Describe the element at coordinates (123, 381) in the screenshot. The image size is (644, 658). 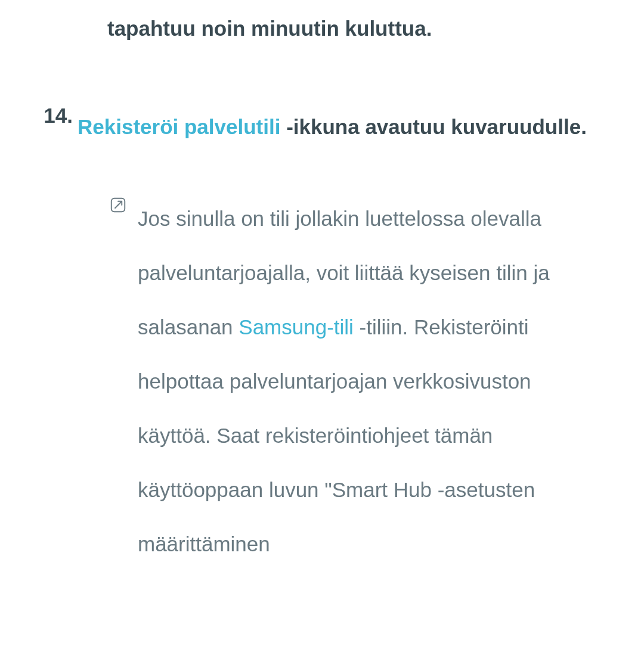
I see `note-icon` at that location.